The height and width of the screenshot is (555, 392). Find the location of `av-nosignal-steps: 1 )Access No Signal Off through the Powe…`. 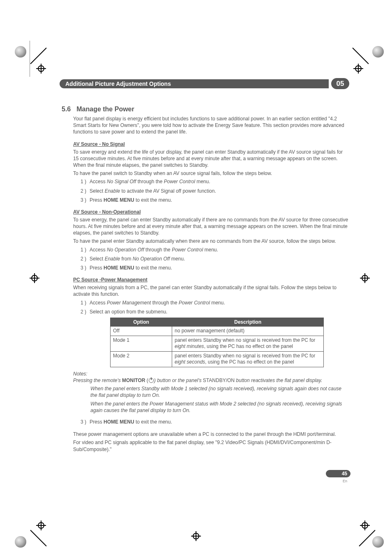

av-nosignal-steps: 1 )Access No Signal Off through the Powe… is located at coordinates (215, 191).